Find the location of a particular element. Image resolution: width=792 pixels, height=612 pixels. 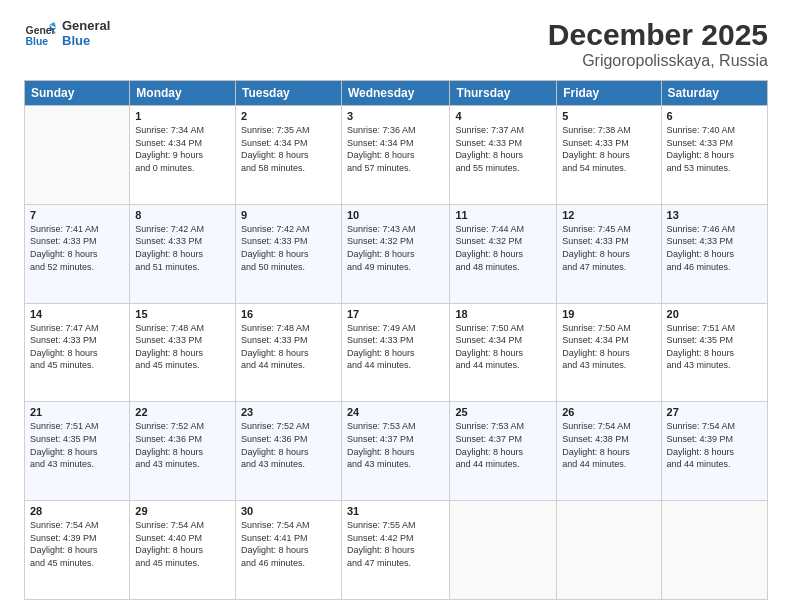

day-number: 31 is located at coordinates (396, 511).